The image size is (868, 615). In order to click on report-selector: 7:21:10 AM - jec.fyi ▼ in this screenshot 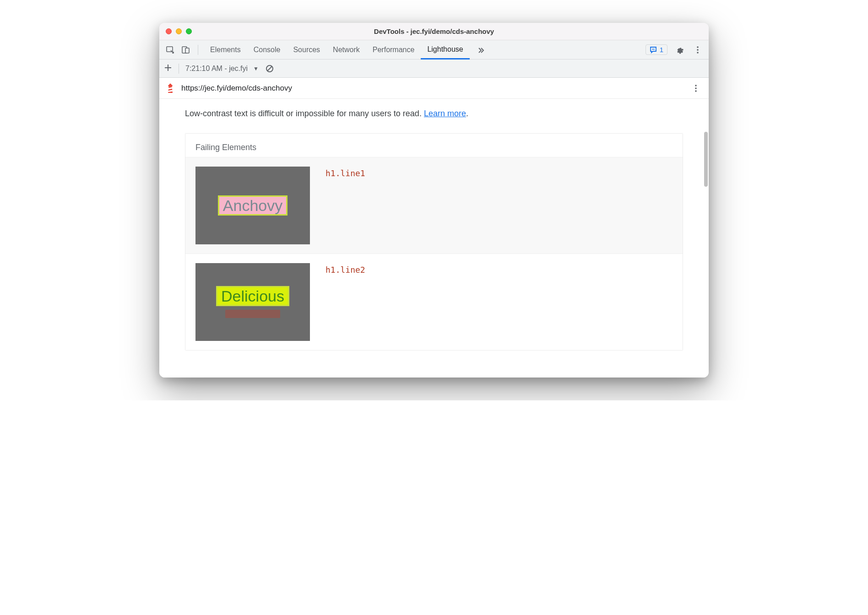, I will do `click(222, 69)`.